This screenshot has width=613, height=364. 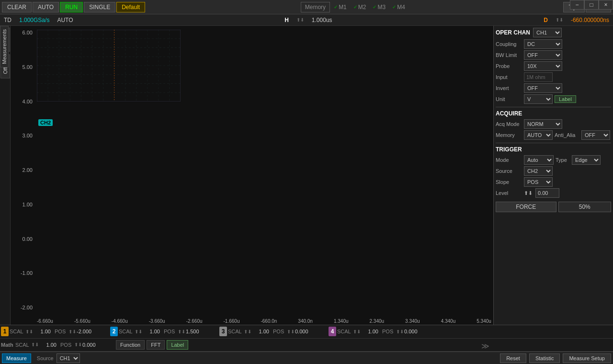 I want to click on measure-setup-button: Measure Setup, so click(x=587, y=358).